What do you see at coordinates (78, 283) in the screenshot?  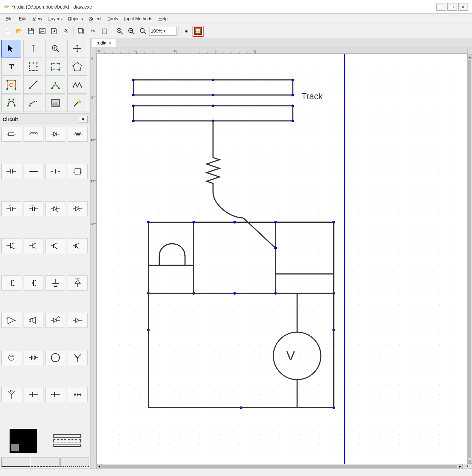 I see `shape-vcc` at bounding box center [78, 283].